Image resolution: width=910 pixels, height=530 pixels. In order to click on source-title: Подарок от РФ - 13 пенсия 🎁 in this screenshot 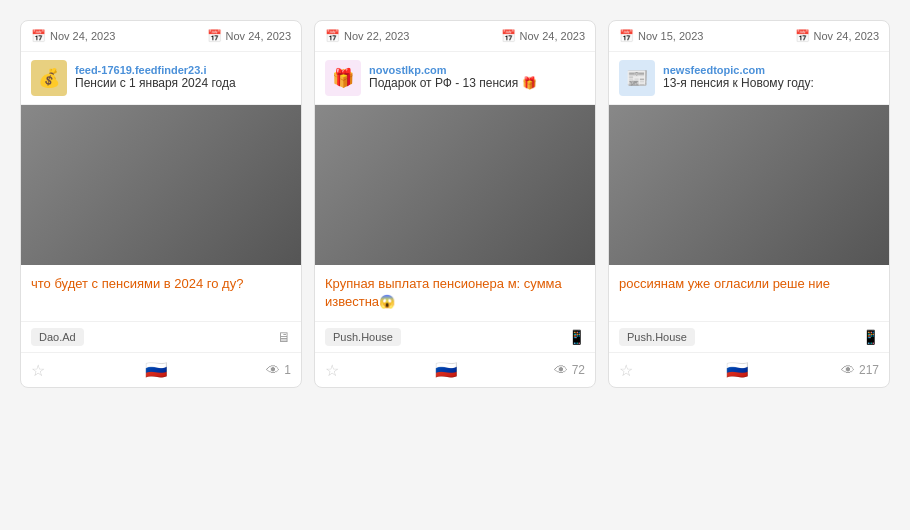, I will do `click(453, 84)`.